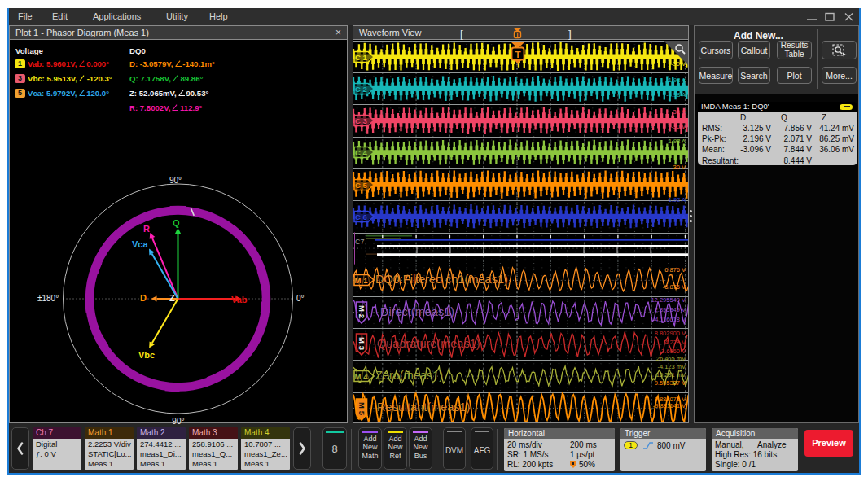 The width and height of the screenshot is (868, 477). Describe the element at coordinates (362, 312) in the screenshot. I see `svg-text: M 2` at that location.